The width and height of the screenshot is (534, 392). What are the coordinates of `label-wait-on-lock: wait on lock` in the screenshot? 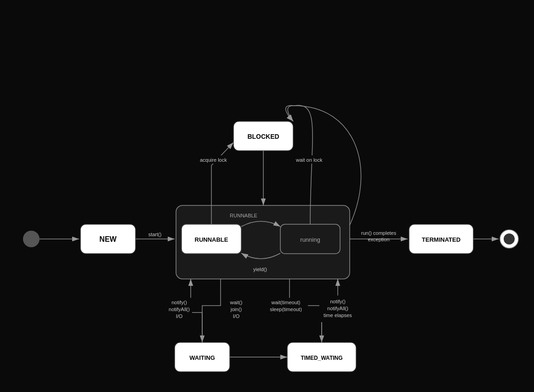 It's located at (309, 160).